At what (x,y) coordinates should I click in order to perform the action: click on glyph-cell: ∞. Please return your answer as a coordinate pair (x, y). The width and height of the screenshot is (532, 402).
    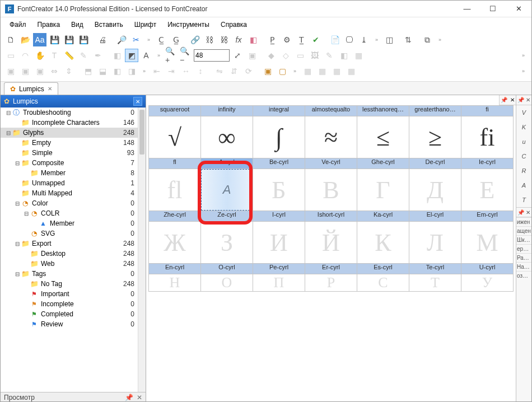
    Looking at the image, I should click on (227, 137).